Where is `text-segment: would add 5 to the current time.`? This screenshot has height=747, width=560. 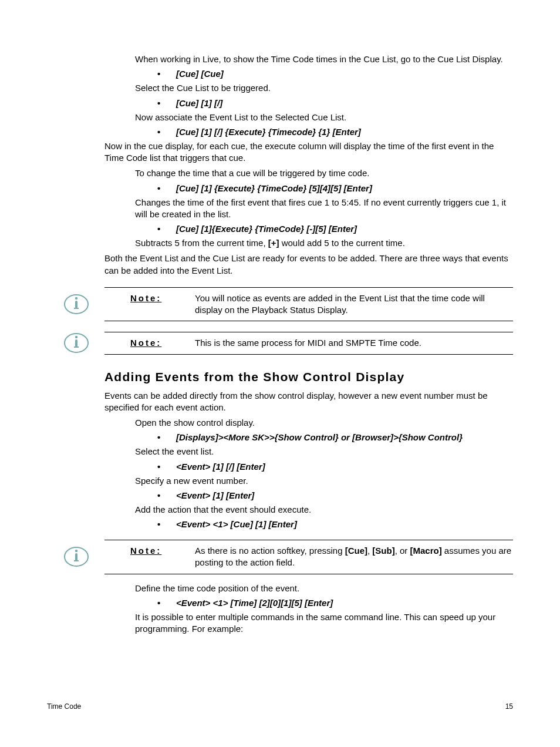 text-segment: would add 5 to the current time. is located at coordinates (342, 243).